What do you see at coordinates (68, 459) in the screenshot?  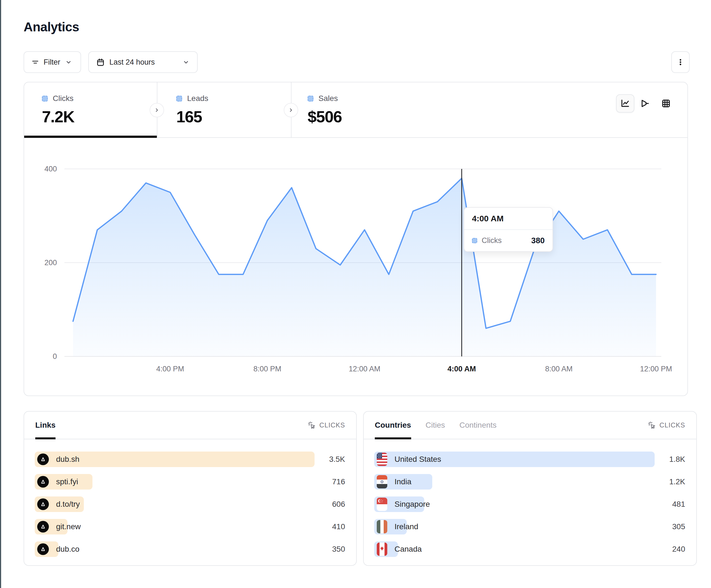 I see `link-label: dub.sh` at bounding box center [68, 459].